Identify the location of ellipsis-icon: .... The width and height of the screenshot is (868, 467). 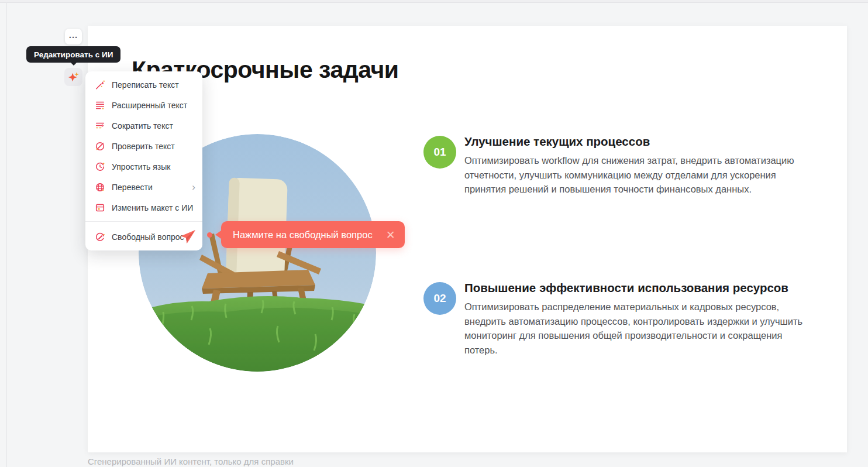
(74, 37).